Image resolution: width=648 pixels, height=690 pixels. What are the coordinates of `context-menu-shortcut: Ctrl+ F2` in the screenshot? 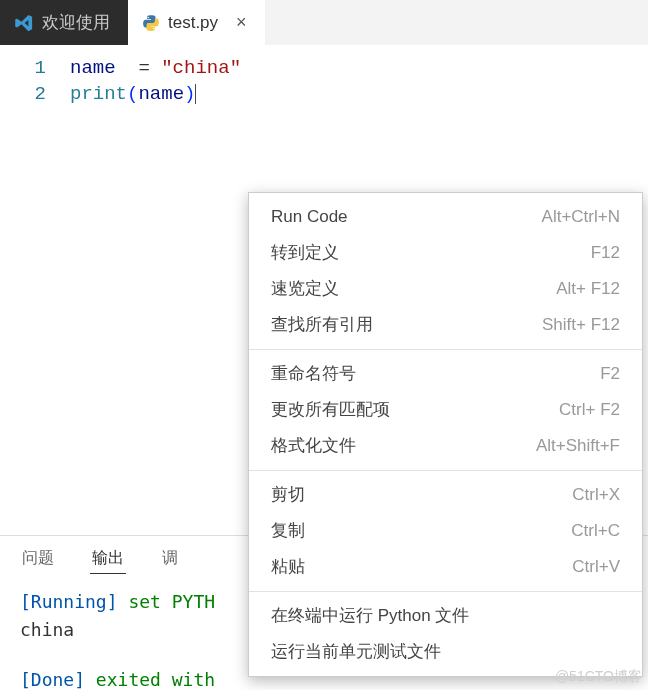 It's located at (590, 410).